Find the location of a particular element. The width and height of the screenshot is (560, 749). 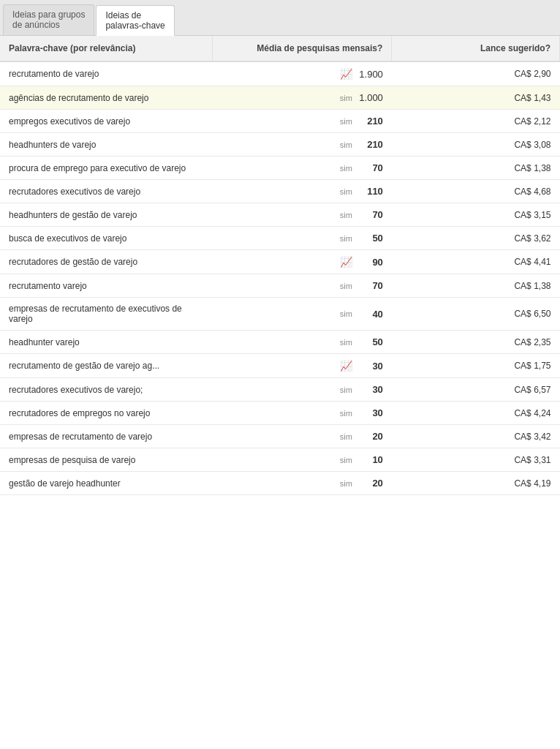

table-row: headhunters de gestão de varejosim70CA$ … is located at coordinates (280, 215).